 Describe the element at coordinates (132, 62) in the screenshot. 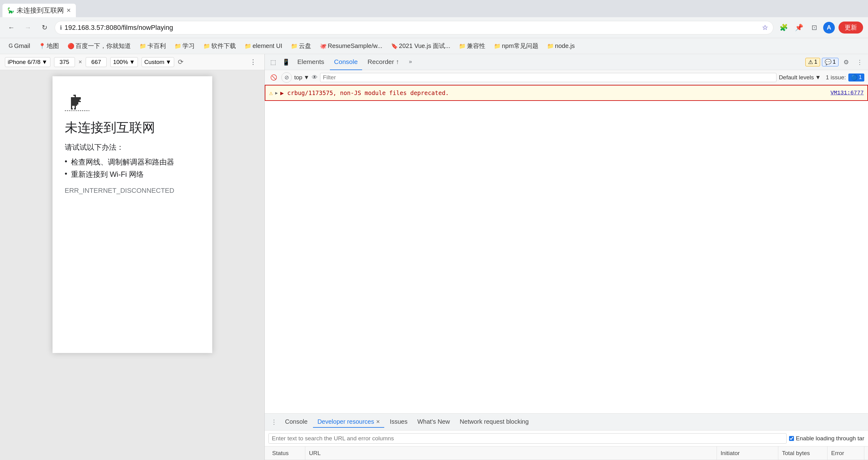

I see `zoom-chevron-icon: ▼` at that location.